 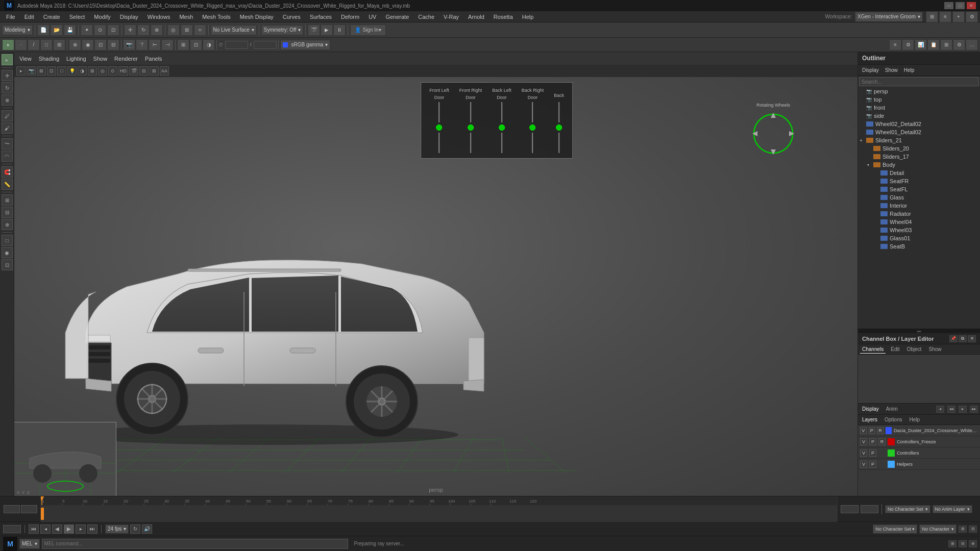 What do you see at coordinates (919, 442) in the screenshot?
I see `layer-item-1: VPRControllers_Freeze` at bounding box center [919, 442].